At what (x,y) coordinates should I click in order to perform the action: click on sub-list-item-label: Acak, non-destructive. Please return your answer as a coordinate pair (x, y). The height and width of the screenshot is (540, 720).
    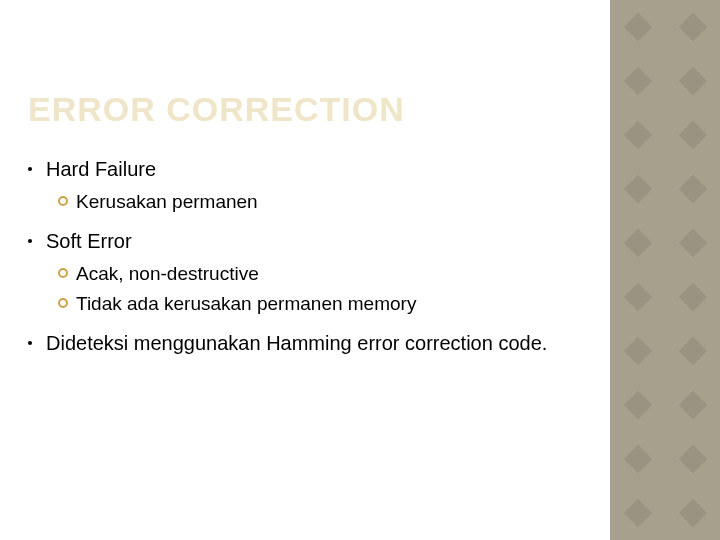
    Looking at the image, I should click on (168, 274).